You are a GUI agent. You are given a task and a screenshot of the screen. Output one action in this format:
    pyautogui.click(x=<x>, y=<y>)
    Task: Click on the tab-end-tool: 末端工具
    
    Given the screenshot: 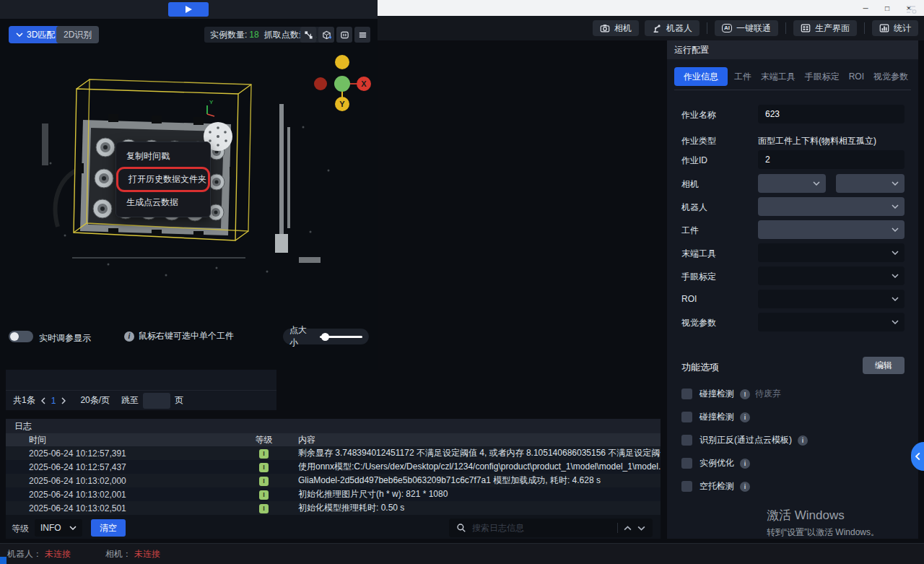 What is the action you would take?
    pyautogui.click(x=778, y=77)
    